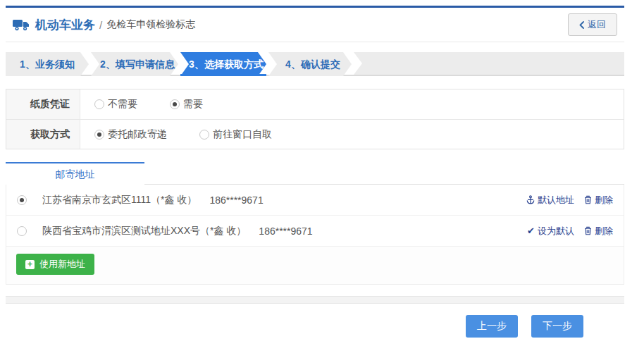 The width and height of the screenshot is (644, 346). What do you see at coordinates (315, 231) in the screenshot?
I see `address-row-2: 陕西省宝鸡市渭滨区测试地址XXX号（*鑫 收） 186****9671 ✔ 设为…` at bounding box center [315, 231].